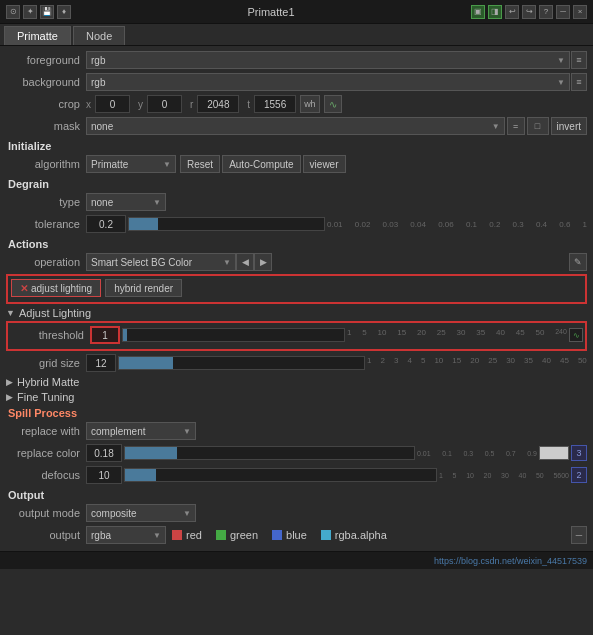  I want to click on hybrid-render-label: hybrid render, so click(144, 288).